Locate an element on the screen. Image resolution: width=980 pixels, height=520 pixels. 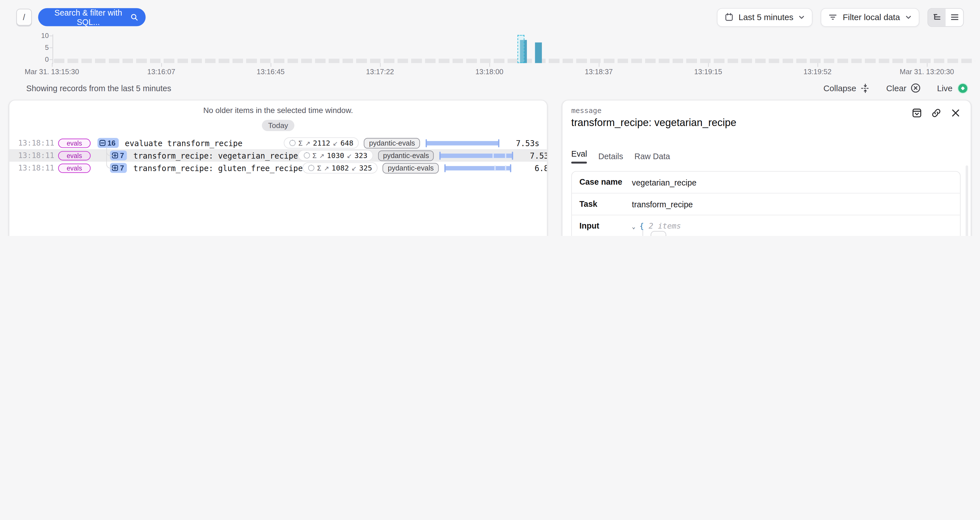
view-mode-toggle is located at coordinates (946, 17).